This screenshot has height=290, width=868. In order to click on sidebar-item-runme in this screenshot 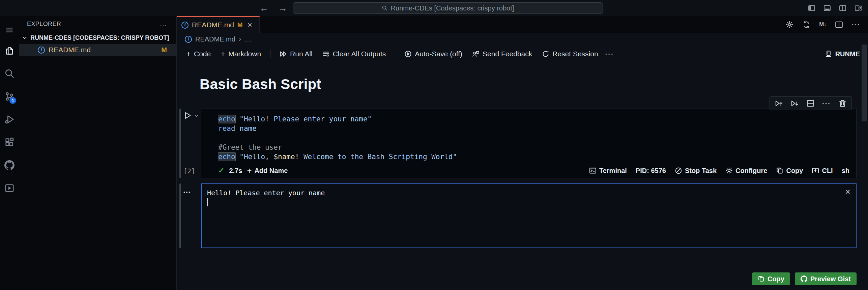, I will do `click(9, 188)`.